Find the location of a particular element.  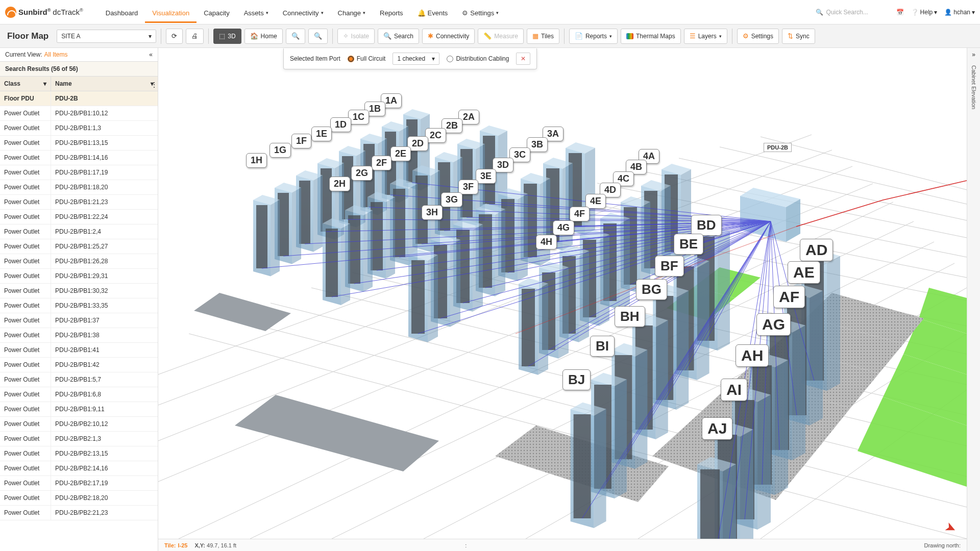

search-button: 🔍Search is located at coordinates (398, 36).